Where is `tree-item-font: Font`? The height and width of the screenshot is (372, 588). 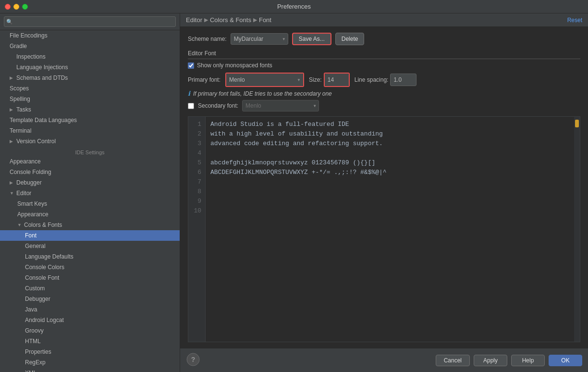 tree-item-font: Font is located at coordinates (90, 236).